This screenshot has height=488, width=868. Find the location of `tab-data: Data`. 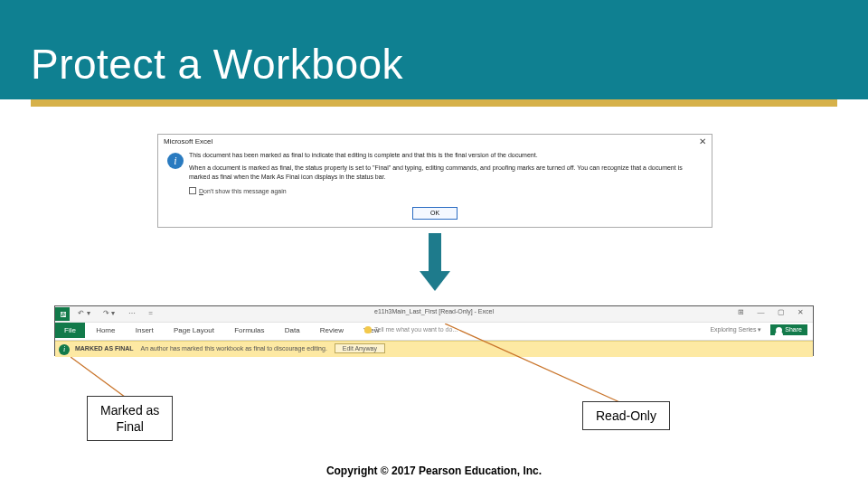

tab-data: Data is located at coordinates (293, 331).